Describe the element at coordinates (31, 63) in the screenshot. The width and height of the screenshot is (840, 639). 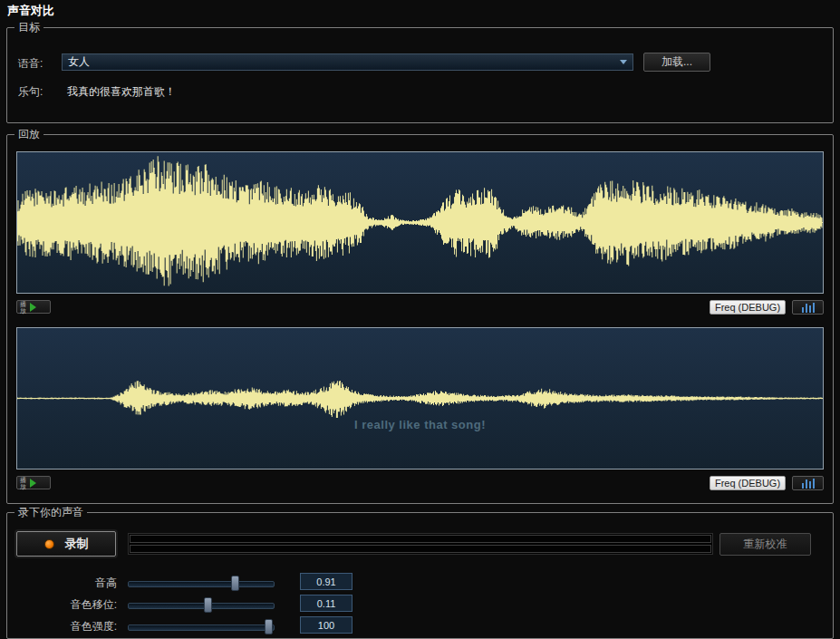
I see `voice-label: 语音:` at that location.